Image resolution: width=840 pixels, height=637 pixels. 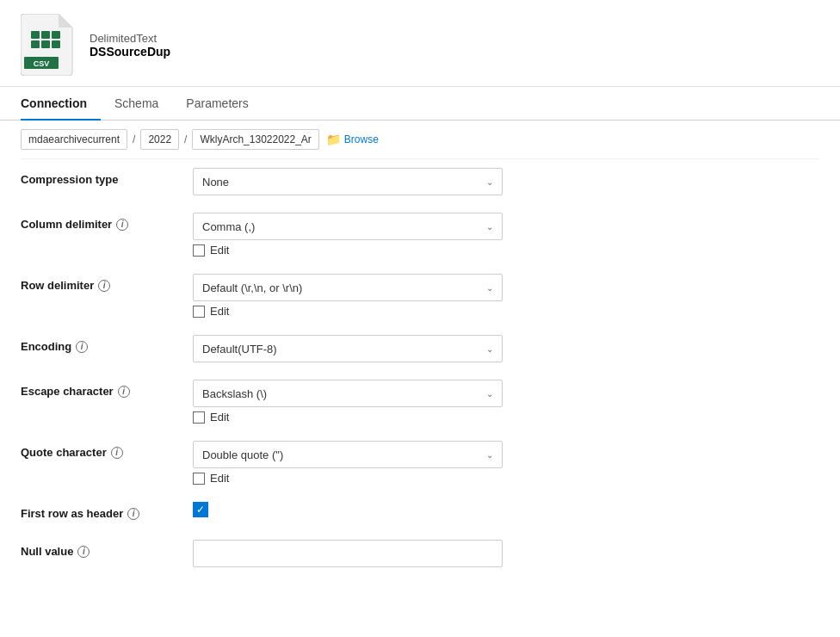 I want to click on column-delimiter-edit-row: Edit, so click(x=348, y=250).